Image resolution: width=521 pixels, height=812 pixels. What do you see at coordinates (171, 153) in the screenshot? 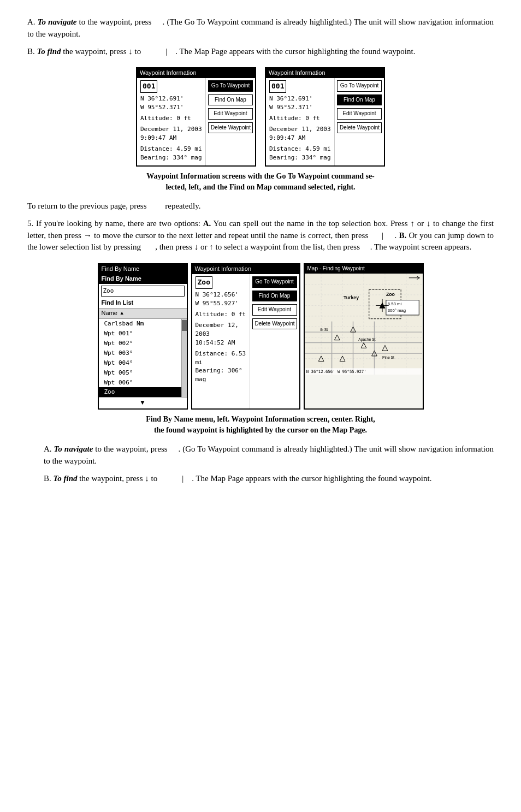
I see `wp-dist-left: Distance: 4.59 mi Bearing: 334° mag` at bounding box center [171, 153].